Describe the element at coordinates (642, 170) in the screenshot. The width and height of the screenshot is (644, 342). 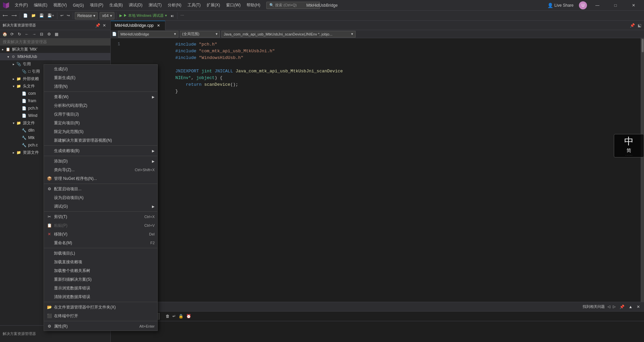
I see `editor-scrollbar` at that location.